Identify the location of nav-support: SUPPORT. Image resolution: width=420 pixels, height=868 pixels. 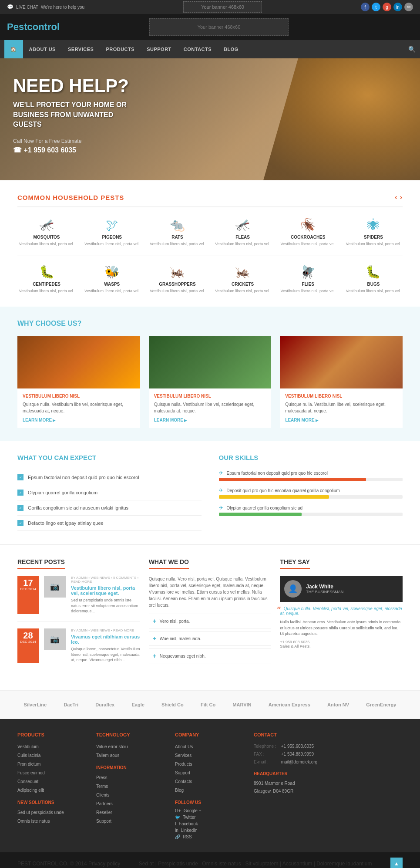
(159, 49).